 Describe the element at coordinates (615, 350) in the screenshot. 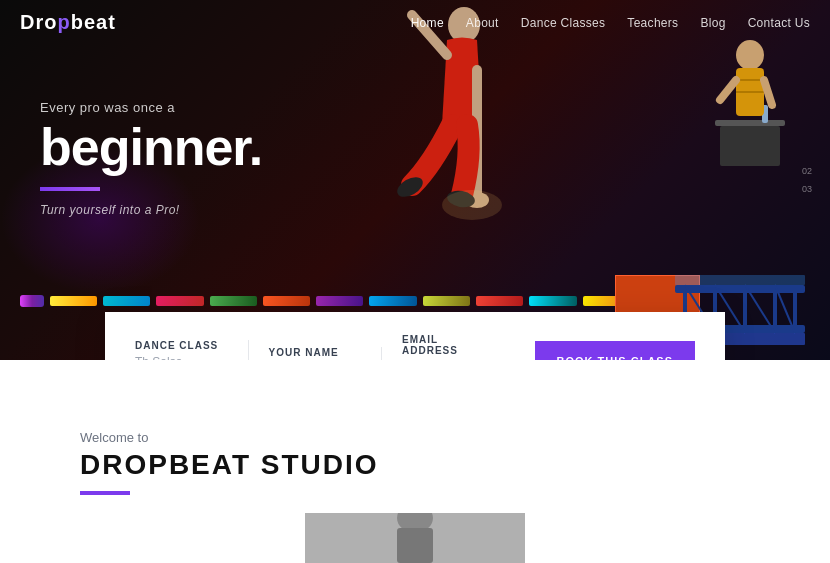

I see `book-class-button: BOOK THIS CLASS` at that location.